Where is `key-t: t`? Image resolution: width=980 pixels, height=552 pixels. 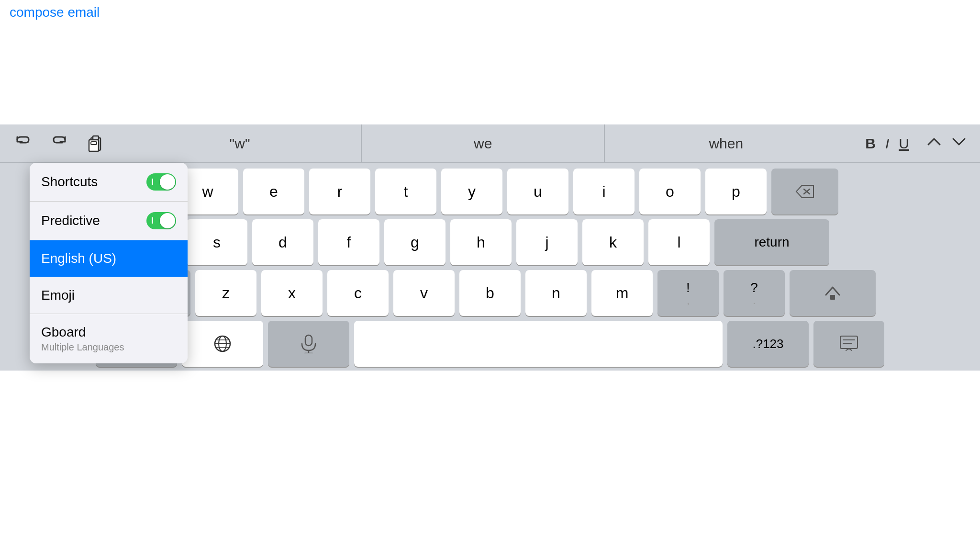 key-t: t is located at coordinates (406, 192).